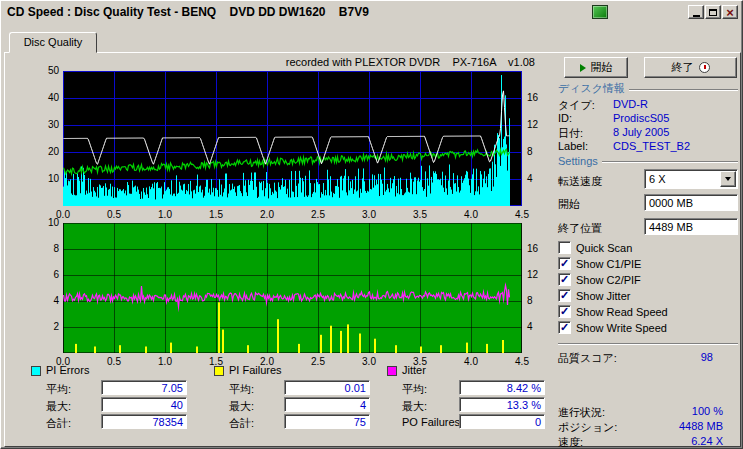  I want to click on checkbox-show-c1-pie: ✓, so click(564, 264).